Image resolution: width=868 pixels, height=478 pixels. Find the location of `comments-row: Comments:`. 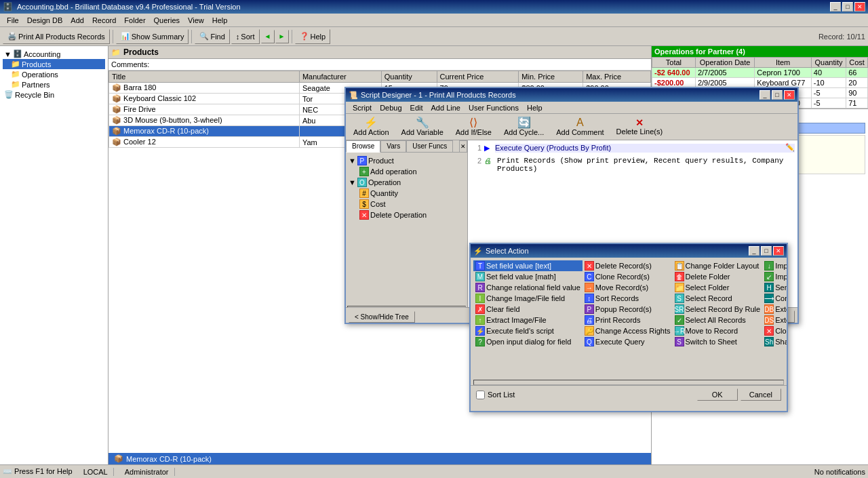

comments-row: Comments: is located at coordinates (380, 65).